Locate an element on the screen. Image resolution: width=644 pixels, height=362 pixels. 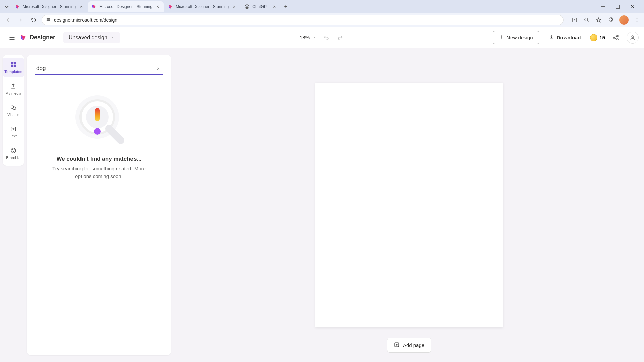
clear-search-icon: × is located at coordinates (158, 68).